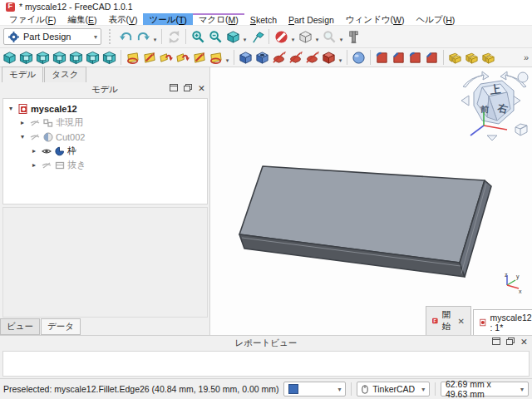 The image size is (532, 399). Describe the element at coordinates (399, 58) in the screenshot. I see `chamfer-icon` at that location.